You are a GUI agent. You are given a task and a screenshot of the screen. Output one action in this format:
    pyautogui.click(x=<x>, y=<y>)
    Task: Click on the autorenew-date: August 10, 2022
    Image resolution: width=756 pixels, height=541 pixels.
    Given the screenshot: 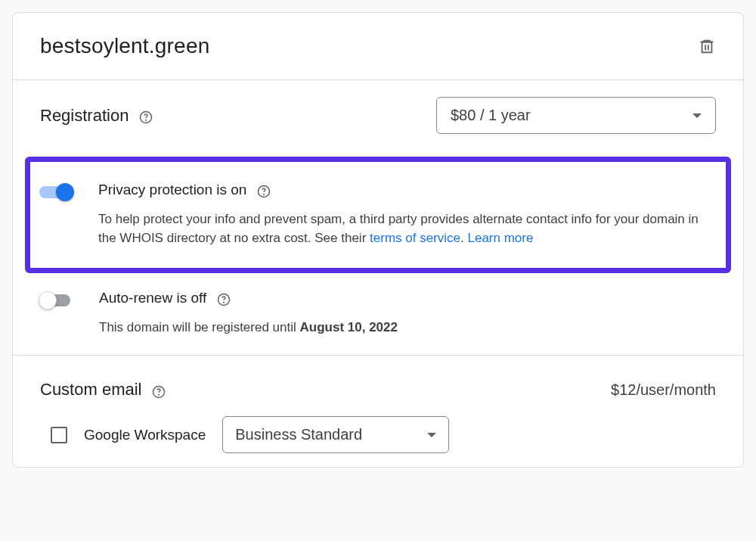 What is the action you would take?
    pyautogui.click(x=349, y=327)
    